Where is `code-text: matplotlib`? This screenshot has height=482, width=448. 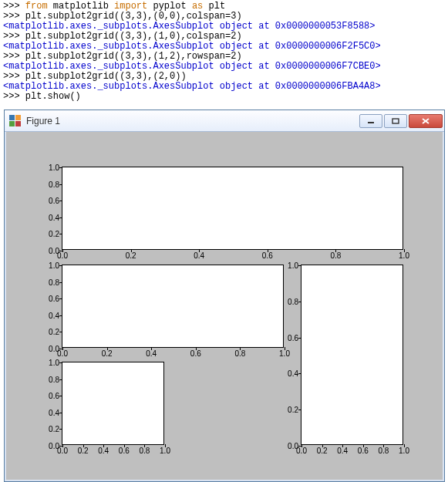 code-text: matplotlib is located at coordinates (81, 6).